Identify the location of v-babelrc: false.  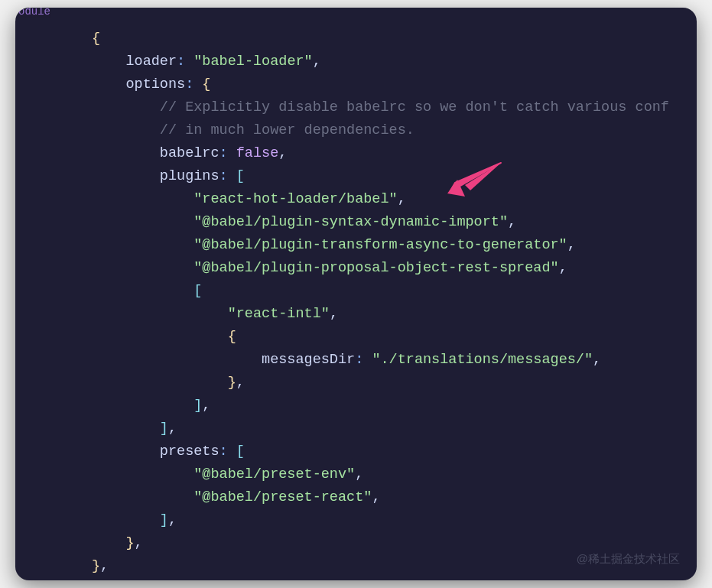
(258, 153).